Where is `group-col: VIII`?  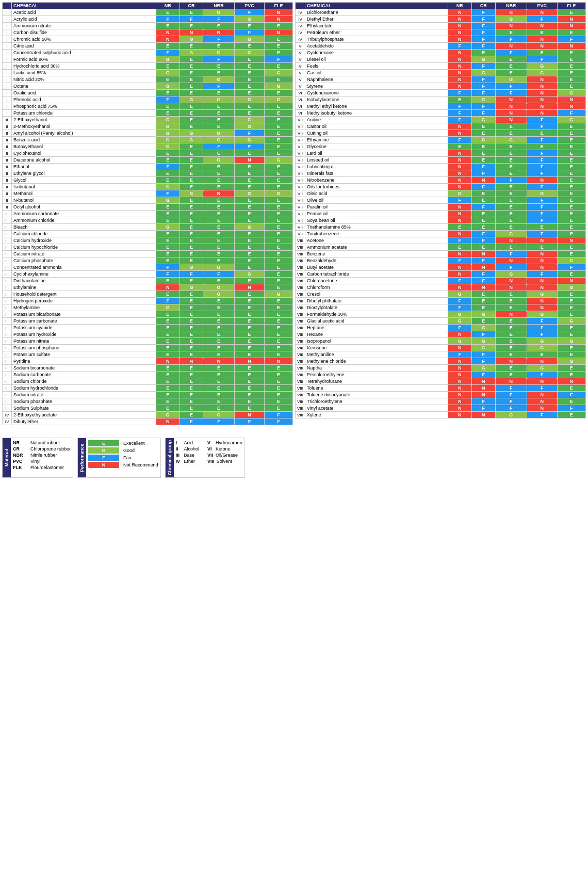 group-col: VIII is located at coordinates (300, 401).